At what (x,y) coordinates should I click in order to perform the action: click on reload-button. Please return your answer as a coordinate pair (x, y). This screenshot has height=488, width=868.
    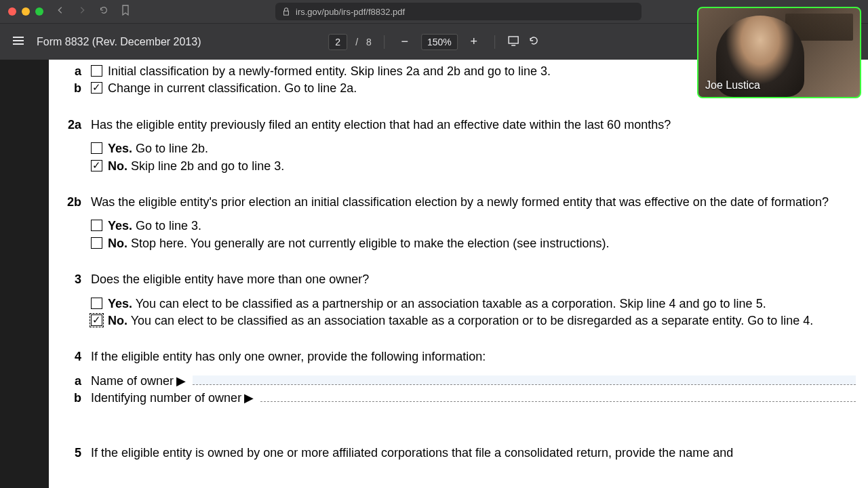
    Looking at the image, I should click on (104, 12).